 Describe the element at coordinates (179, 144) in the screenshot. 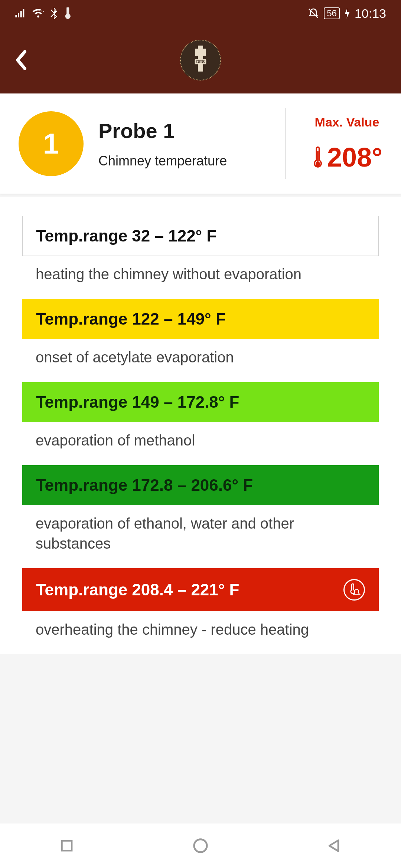

I see `probe-info: Probe 1 Chimney temperature` at that location.